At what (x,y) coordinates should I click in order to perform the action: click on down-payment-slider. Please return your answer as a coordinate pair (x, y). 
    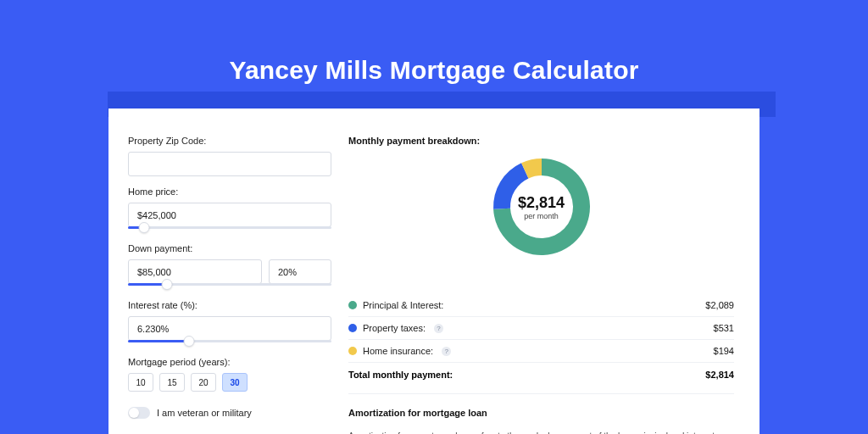
    Looking at the image, I should click on (230, 286).